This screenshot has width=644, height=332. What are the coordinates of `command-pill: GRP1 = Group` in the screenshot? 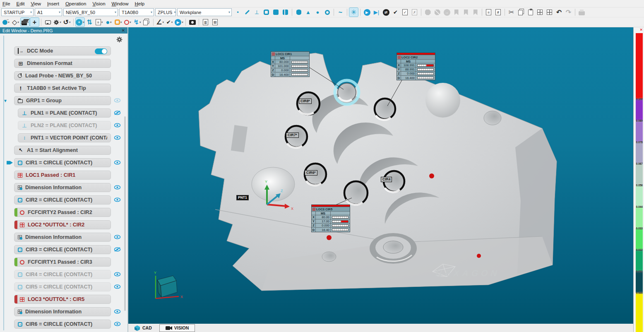 It's located at (62, 101).